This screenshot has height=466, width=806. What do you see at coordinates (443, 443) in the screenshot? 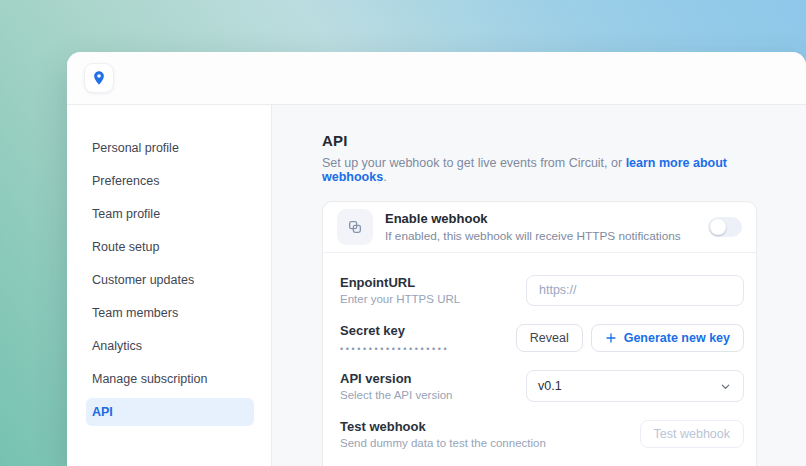
I see `test-webhook-hint: Send dummy data to test the connection` at bounding box center [443, 443].